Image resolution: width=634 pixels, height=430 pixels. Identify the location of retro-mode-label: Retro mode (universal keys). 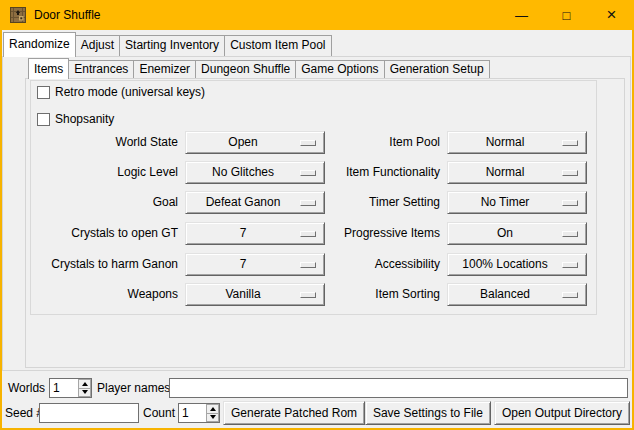
(130, 92).